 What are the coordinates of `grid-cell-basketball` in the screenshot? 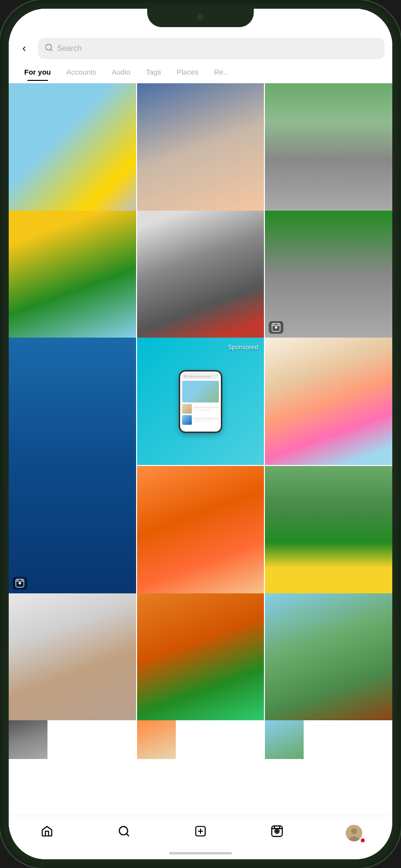 It's located at (200, 657).